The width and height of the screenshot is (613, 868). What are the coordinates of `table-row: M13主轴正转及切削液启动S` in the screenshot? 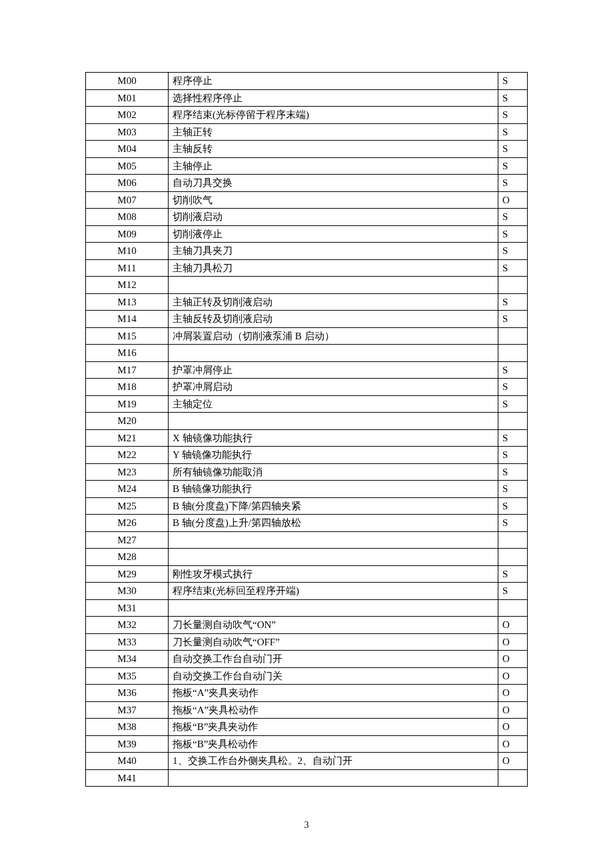 It's located at (306, 302).